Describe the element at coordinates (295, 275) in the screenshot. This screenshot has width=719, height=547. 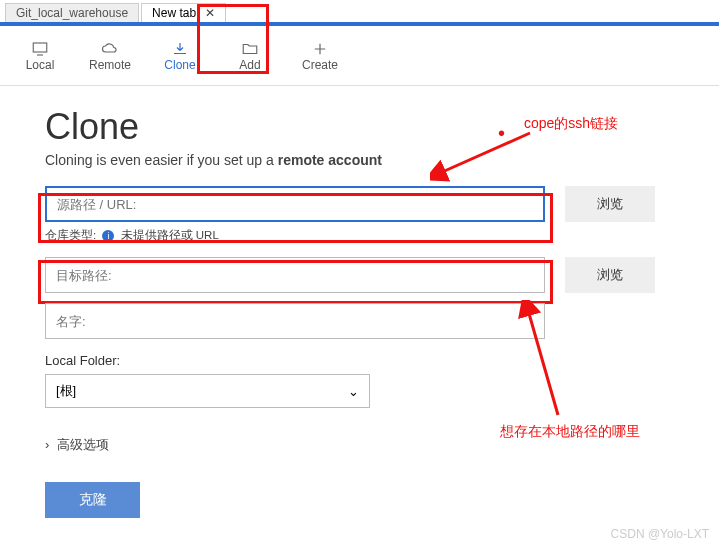
I see `dest-path-input` at that location.